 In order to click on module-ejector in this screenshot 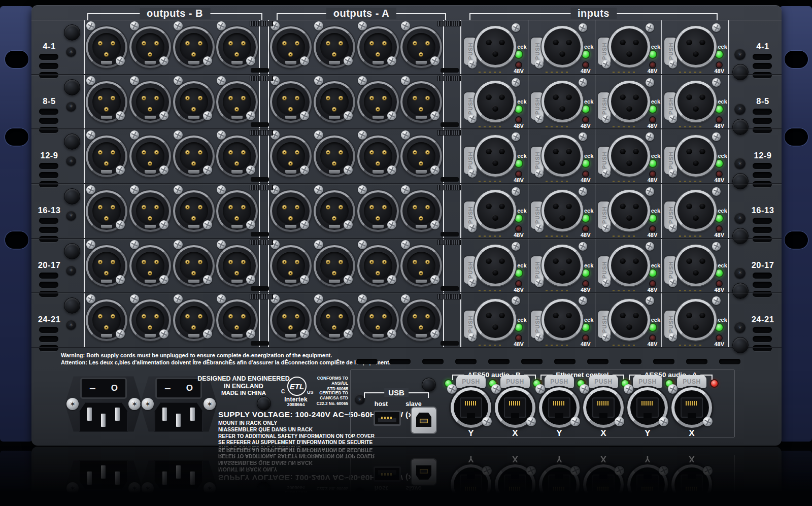, I will do `click(449, 243)`.